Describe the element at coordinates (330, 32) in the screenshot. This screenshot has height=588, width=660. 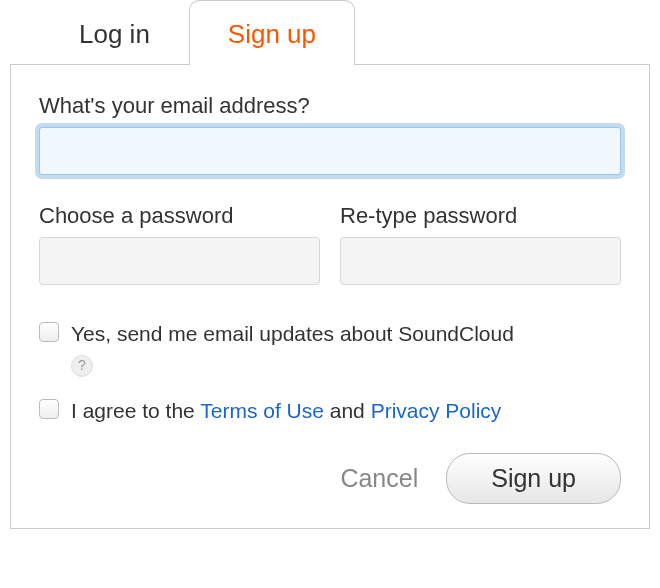
I see `auth-tabs: Log in Sign up` at that location.